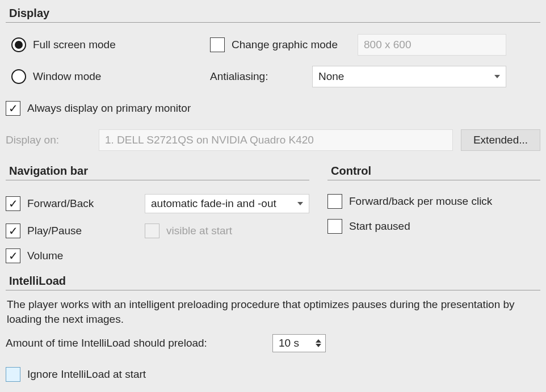 Image resolution: width=546 pixels, height=392 pixels. What do you see at coordinates (19, 45) in the screenshot?
I see `radio-full-screen` at bounding box center [19, 45].